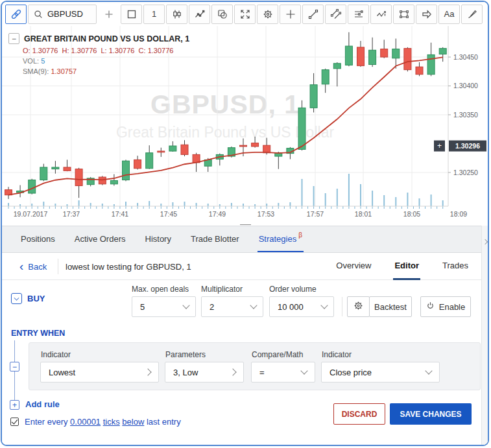 The height and width of the screenshot is (448, 491). Describe the element at coordinates (38, 239) in the screenshot. I see `tab-positions: Positions` at that location.